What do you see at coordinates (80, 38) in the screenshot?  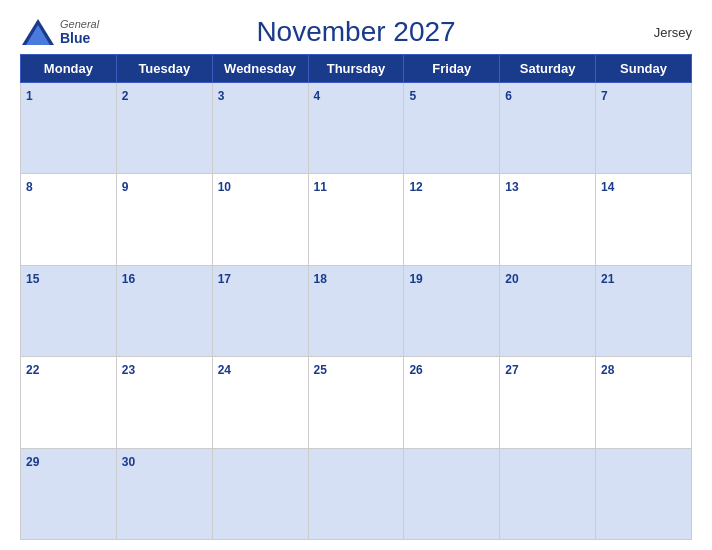 I see `logo-blue-text: Blue` at bounding box center [80, 38].